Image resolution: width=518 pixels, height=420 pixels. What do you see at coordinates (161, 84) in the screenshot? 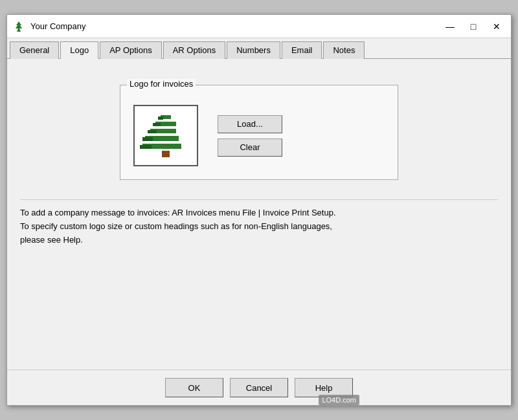
I see `logo-section-title: Logo for invoices` at bounding box center [161, 84].